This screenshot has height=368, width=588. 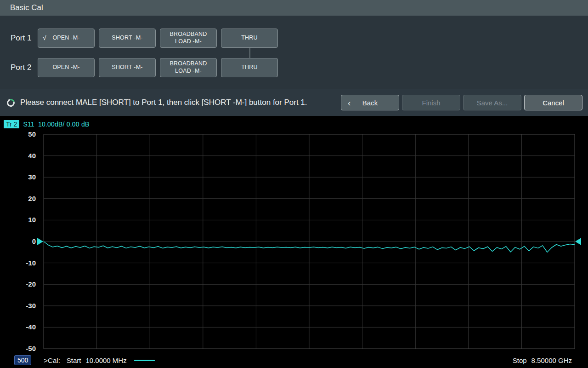 I want to click on y-axis-tick-label: 50, so click(x=25, y=134).